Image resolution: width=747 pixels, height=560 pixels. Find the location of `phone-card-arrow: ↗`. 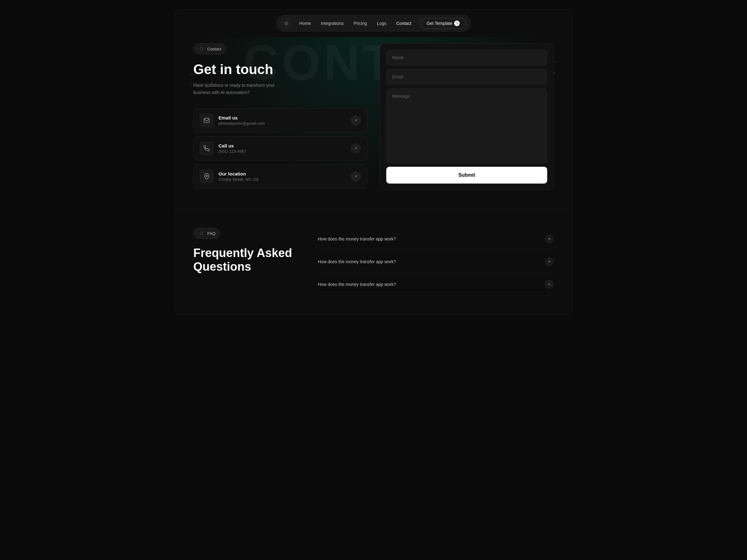

phone-card-arrow: ↗ is located at coordinates (356, 149).